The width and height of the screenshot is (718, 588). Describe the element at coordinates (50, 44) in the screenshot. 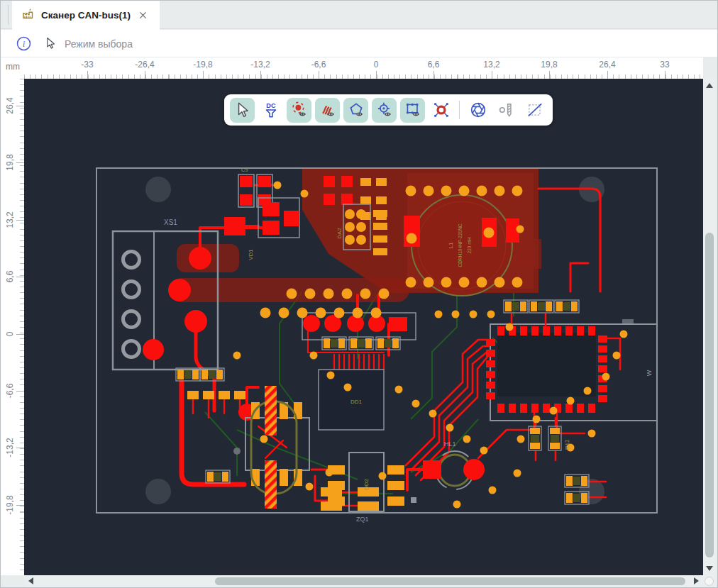

I see `select-cursor-icon` at that location.